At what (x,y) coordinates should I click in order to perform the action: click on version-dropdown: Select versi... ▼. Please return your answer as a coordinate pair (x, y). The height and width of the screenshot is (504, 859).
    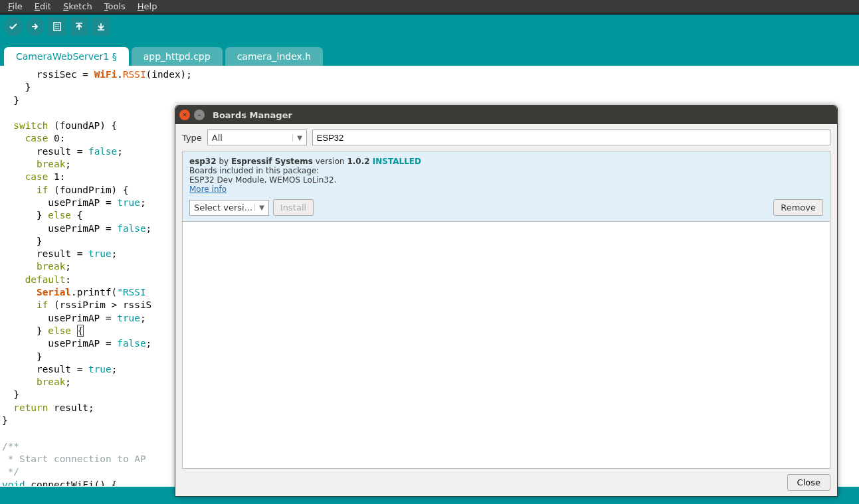
    Looking at the image, I should click on (229, 208).